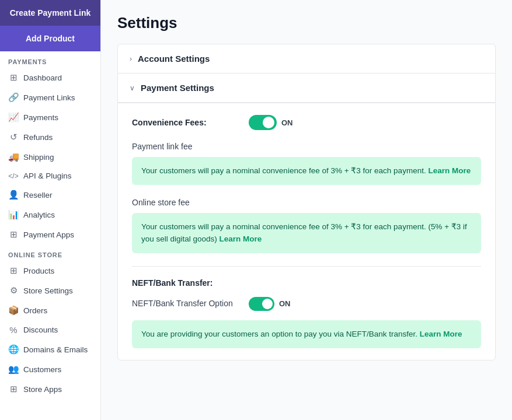 The width and height of the screenshot is (512, 420). What do you see at coordinates (42, 370) in the screenshot?
I see `sidebar-item-label: Customers` at bounding box center [42, 370].